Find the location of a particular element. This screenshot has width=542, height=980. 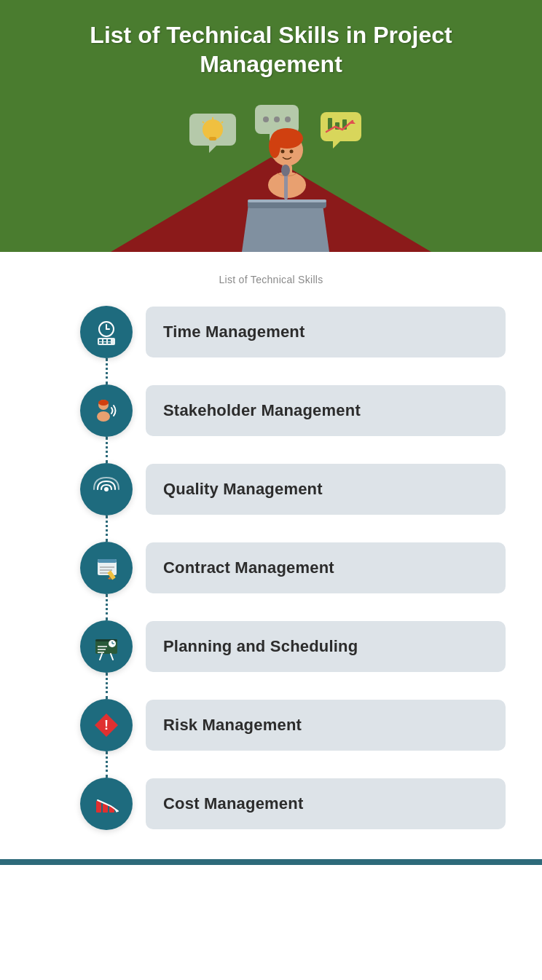

skill-icon-contract-management is located at coordinates (106, 568).